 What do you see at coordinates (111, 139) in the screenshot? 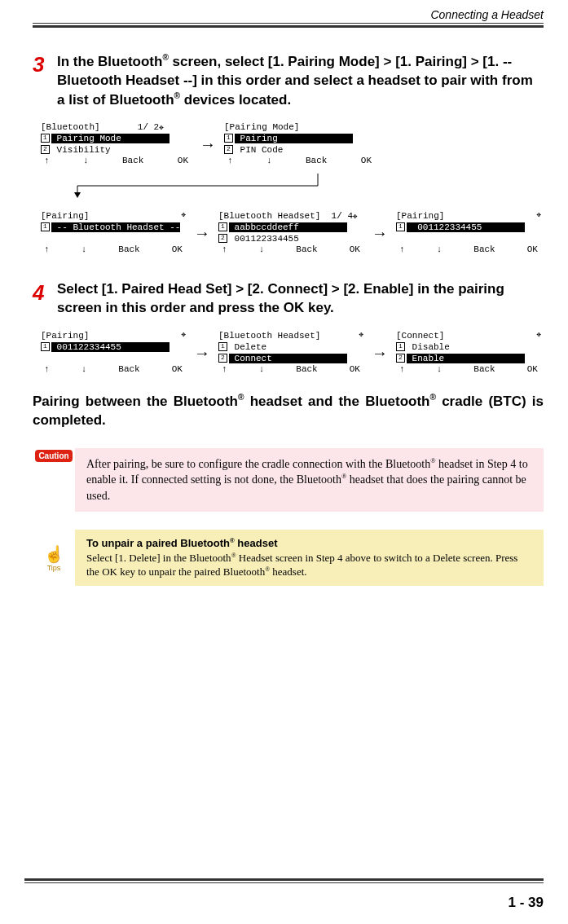
I see `menu-item-selected: Pairing Mode` at bounding box center [111, 139].